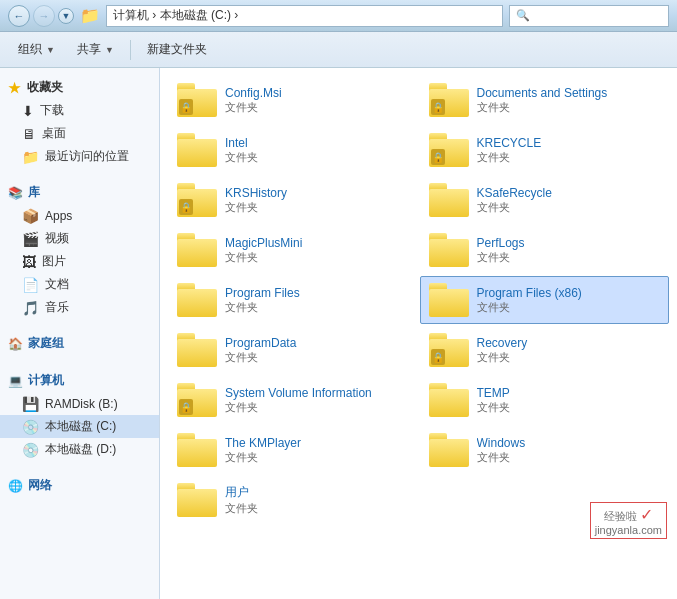 This screenshot has width=677, height=599. What do you see at coordinates (30, 50) in the screenshot?
I see `organize-label: 组织` at bounding box center [30, 50].